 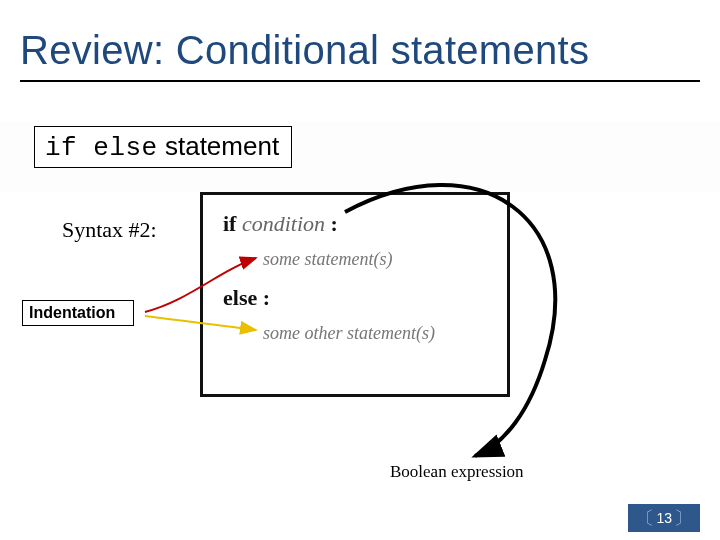 I want to click on page-number: 13, so click(x=664, y=518).